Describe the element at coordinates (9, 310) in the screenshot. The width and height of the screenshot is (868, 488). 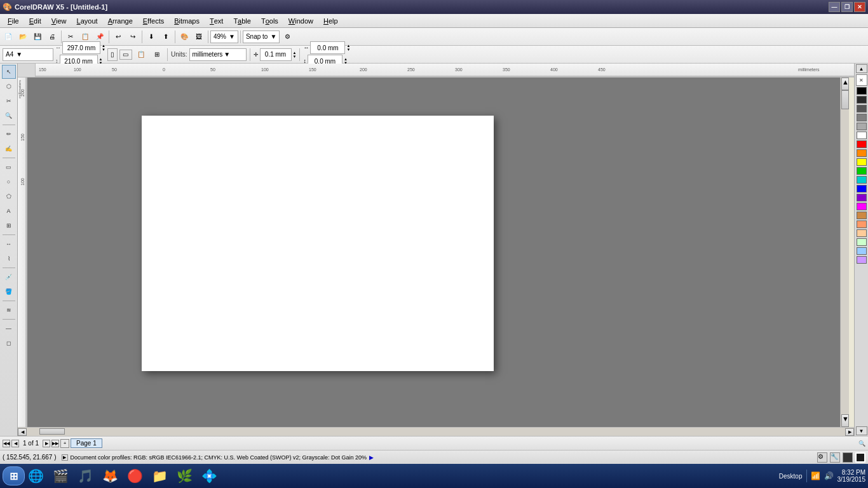
I see `blend-tool: ≋` at that location.